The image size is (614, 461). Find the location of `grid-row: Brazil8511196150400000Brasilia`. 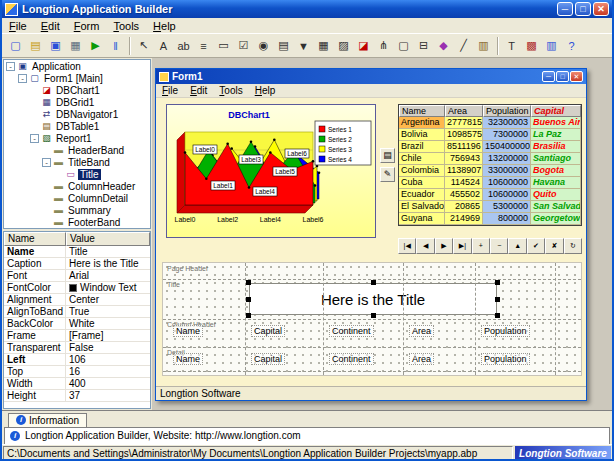

grid-row: Brazil8511196150400000Brasilia is located at coordinates (490, 147).